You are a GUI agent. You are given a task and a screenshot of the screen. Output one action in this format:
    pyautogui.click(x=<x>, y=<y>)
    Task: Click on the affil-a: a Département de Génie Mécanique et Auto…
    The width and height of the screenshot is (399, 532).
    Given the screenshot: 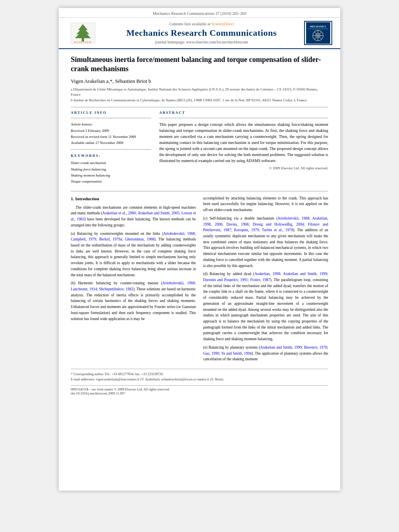 What is the action you would take?
    pyautogui.click(x=200, y=92)
    